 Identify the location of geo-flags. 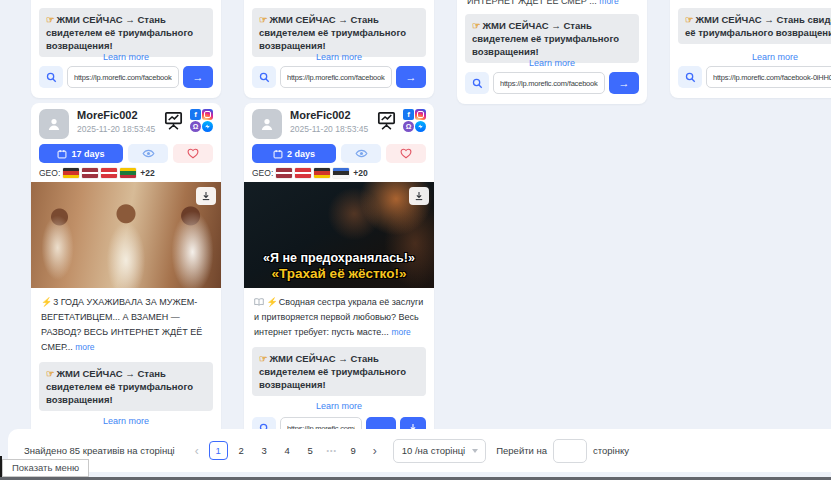
(100, 173).